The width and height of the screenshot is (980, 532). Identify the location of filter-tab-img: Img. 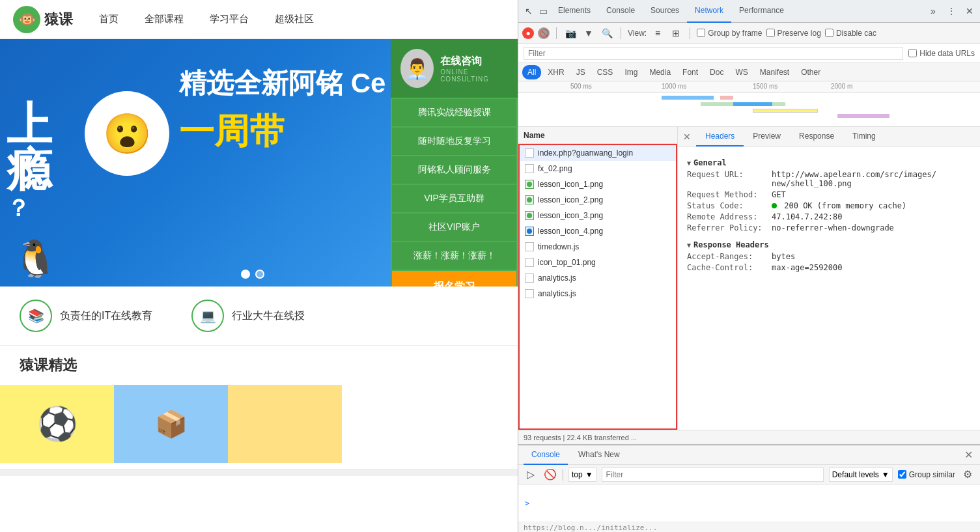
(631, 72).